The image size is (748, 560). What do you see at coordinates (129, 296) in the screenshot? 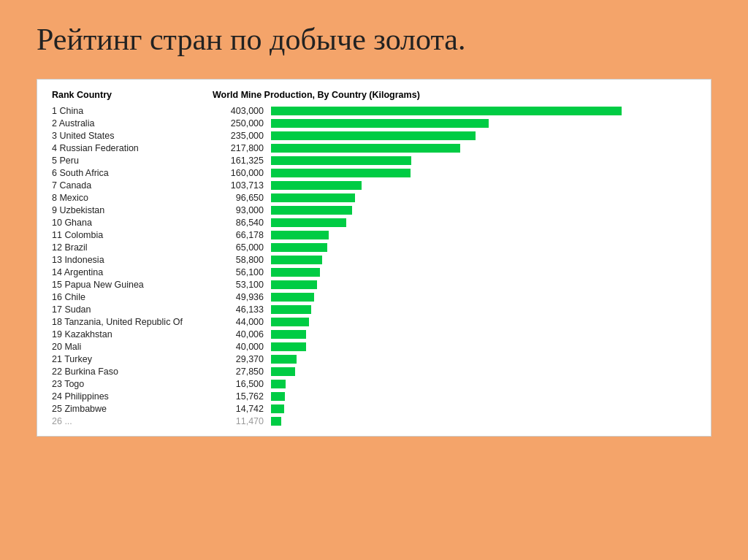
I see `rank-country-cell: 16 Chile` at bounding box center [129, 296].